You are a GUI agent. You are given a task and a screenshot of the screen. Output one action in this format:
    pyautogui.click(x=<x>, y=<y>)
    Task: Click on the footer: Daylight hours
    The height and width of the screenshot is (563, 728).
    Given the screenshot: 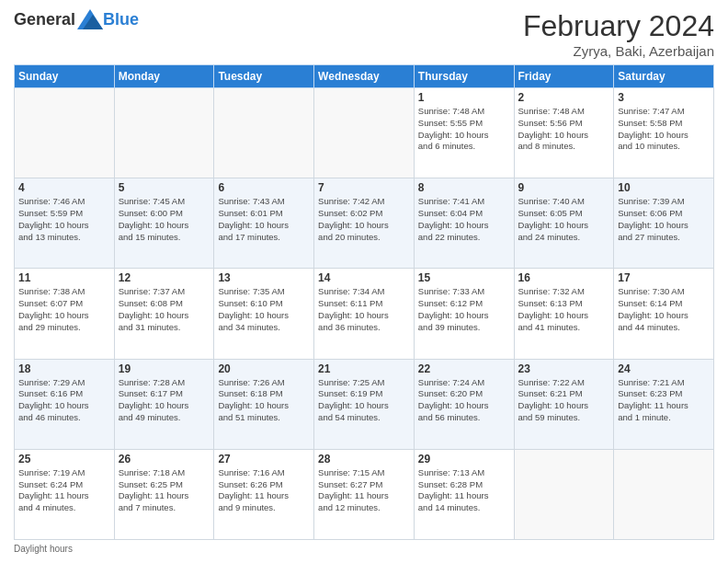 What is the action you would take?
    pyautogui.click(x=364, y=548)
    